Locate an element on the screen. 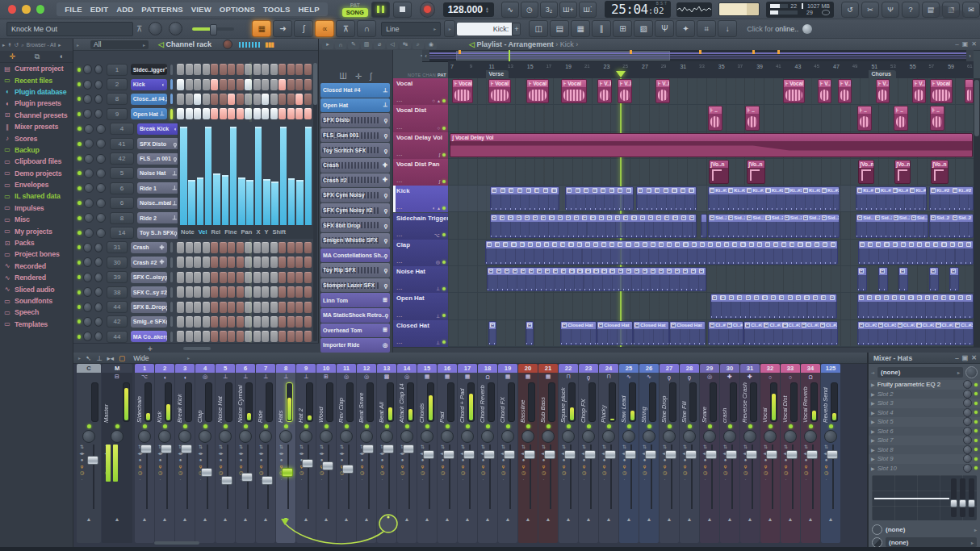  audio-clip: ⊦ Vocal is located at coordinates (463, 91).